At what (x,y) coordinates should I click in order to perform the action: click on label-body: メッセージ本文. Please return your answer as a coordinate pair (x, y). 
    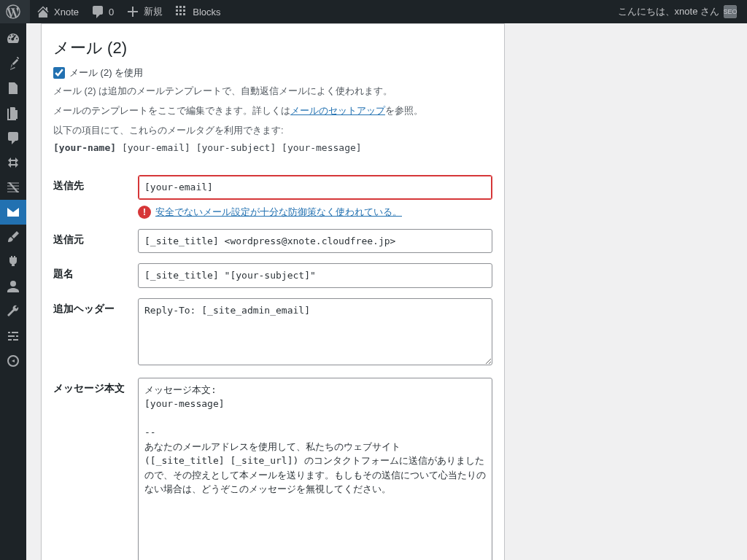
    Looking at the image, I should click on (96, 386).